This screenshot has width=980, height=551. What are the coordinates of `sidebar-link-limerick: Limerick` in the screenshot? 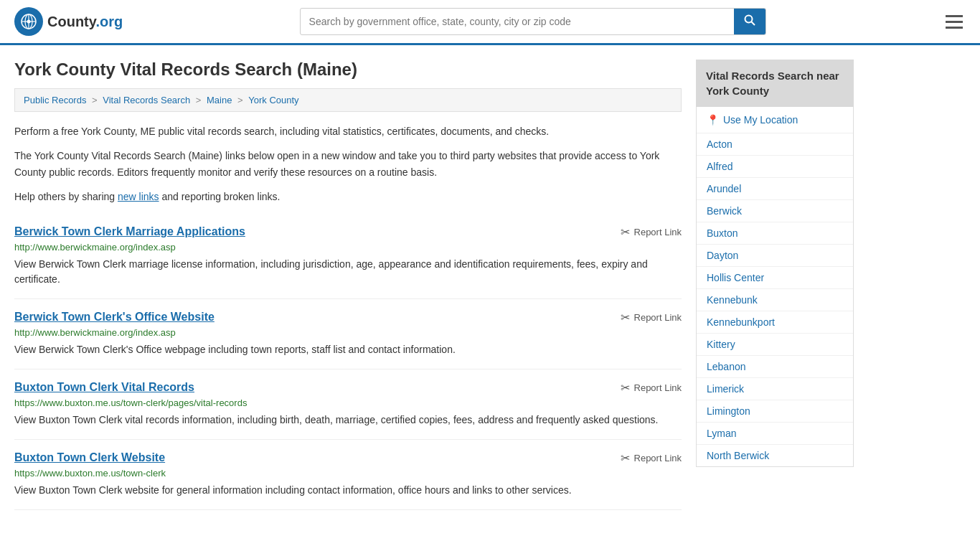 It's located at (775, 389).